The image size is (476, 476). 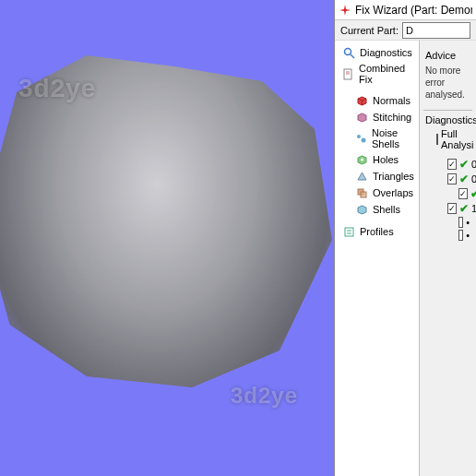 What do you see at coordinates (349, 232) in the screenshot?
I see `profiles-icon` at bounding box center [349, 232].